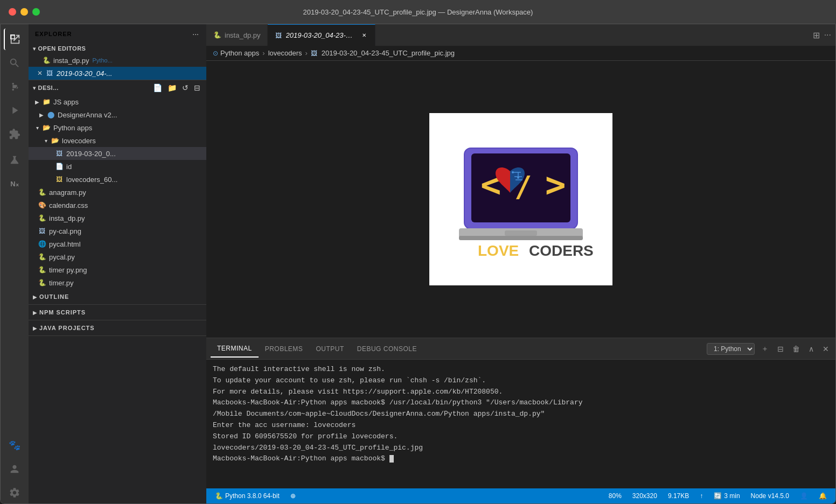 The width and height of the screenshot is (836, 504). Describe the element at coordinates (15, 87) in the screenshot. I see `activity-scm` at that location.